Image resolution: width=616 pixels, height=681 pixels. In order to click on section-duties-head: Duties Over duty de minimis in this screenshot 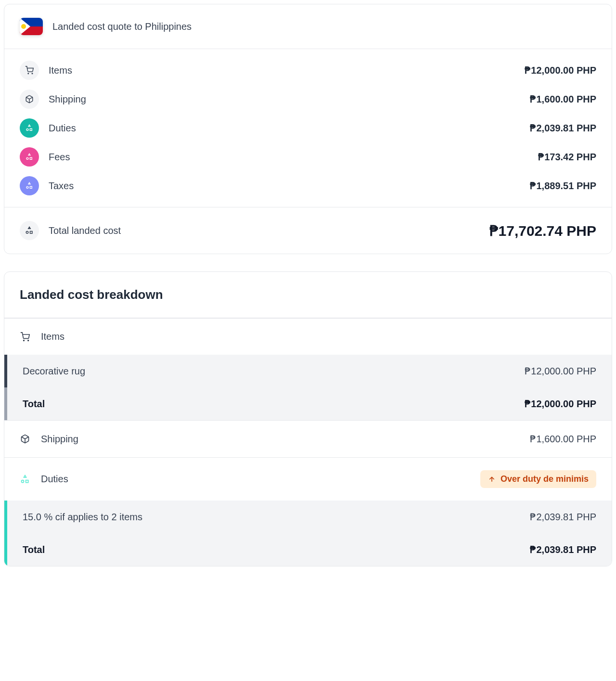, I will do `click(308, 479)`.